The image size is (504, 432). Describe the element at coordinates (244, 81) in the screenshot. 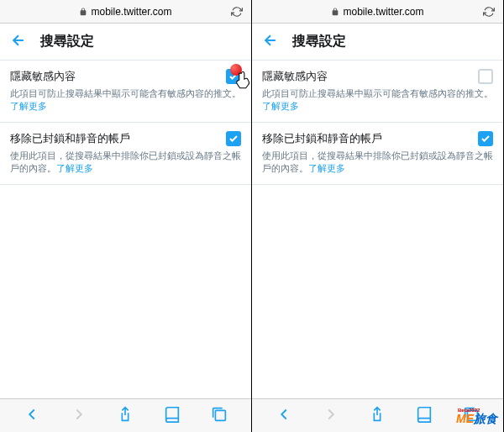

I see `hand-cursor-icon` at that location.